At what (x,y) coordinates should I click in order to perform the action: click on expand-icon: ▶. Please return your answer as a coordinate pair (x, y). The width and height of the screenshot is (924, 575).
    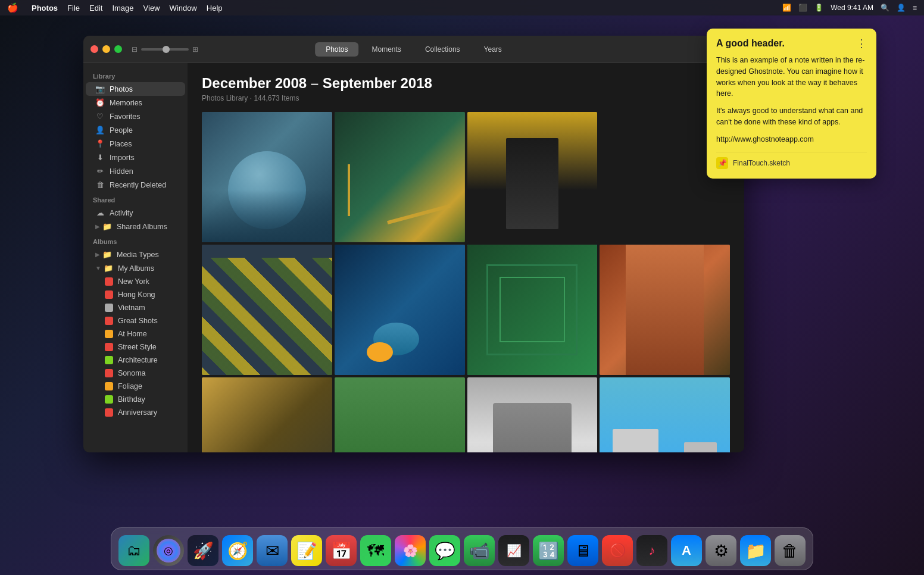
    Looking at the image, I should click on (98, 226).